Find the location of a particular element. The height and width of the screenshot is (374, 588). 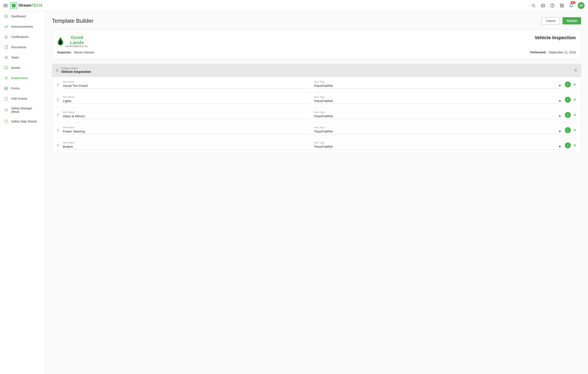

topnav-right: 25+ SH is located at coordinates (558, 6).